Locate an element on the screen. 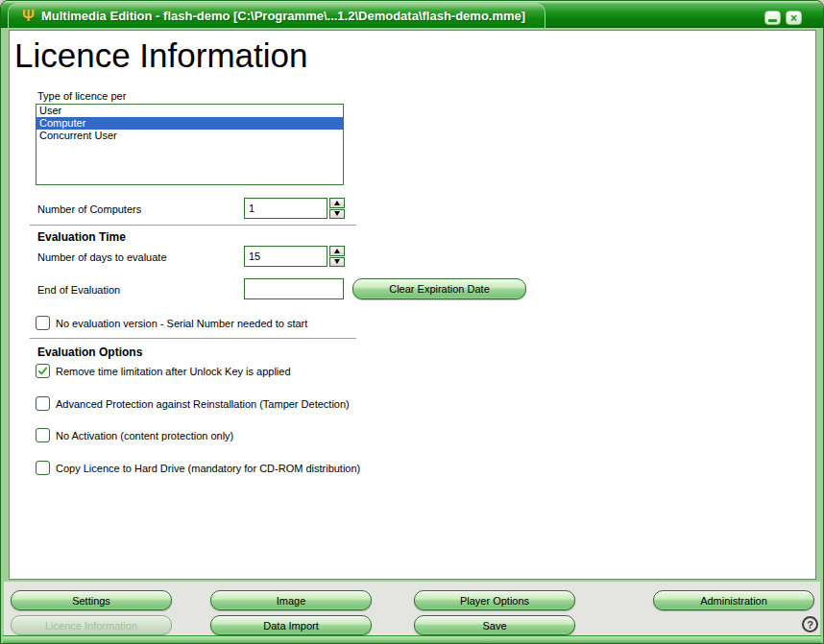  days-to-evaluate-label: Number of days to evaluate is located at coordinates (102, 257).